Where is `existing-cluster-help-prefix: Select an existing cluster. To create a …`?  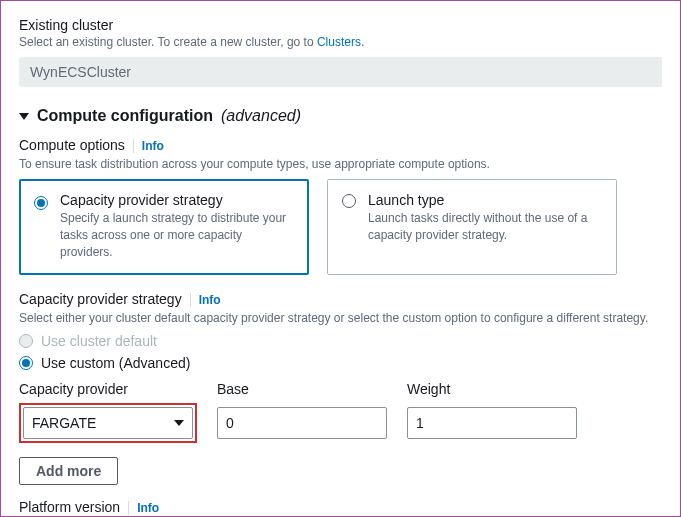 existing-cluster-help-prefix: Select an existing cluster. To create a … is located at coordinates (168, 42).